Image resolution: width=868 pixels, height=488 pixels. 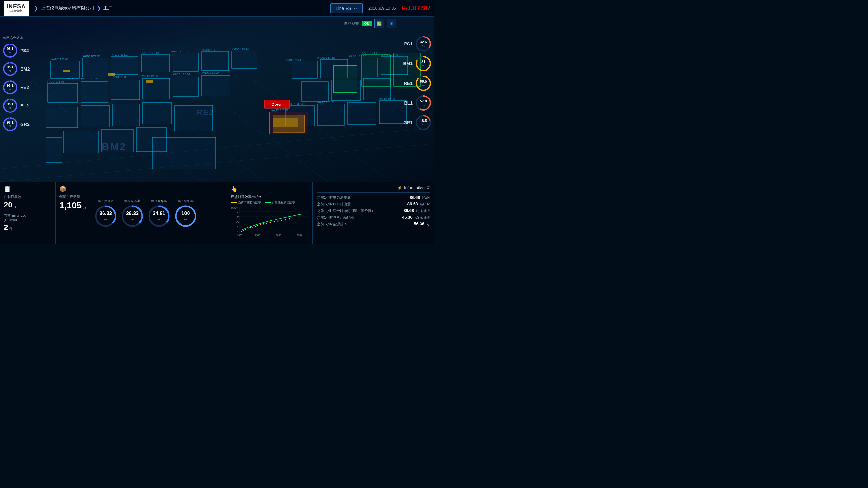 What do you see at coordinates (16, 69) in the screenshot?
I see `left-metric-row: 95.1 % BM2` at bounding box center [16, 69].